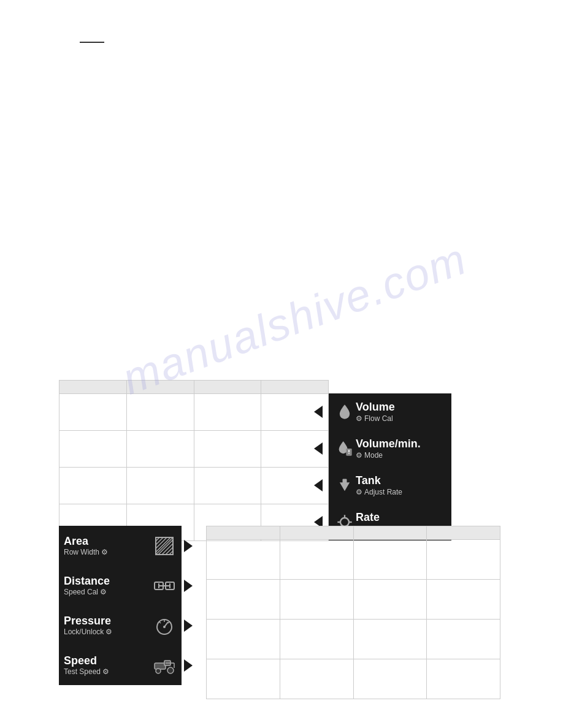 This screenshot has width=563, height=728. What do you see at coordinates (164, 586) in the screenshot?
I see `distance-icon` at bounding box center [164, 586].